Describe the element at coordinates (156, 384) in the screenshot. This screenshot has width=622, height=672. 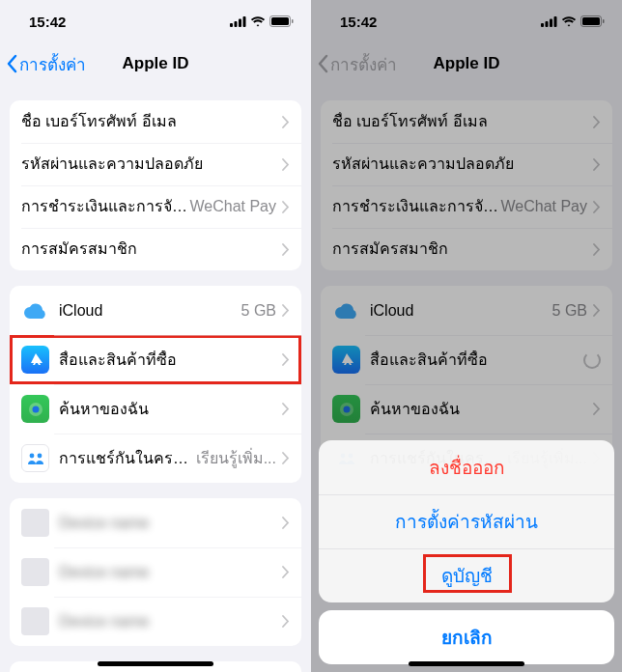
I see `group-services: iCloud 5 GB สื่อและสินค้าที่ซื้อ ค้นหาขอ…` at that location.